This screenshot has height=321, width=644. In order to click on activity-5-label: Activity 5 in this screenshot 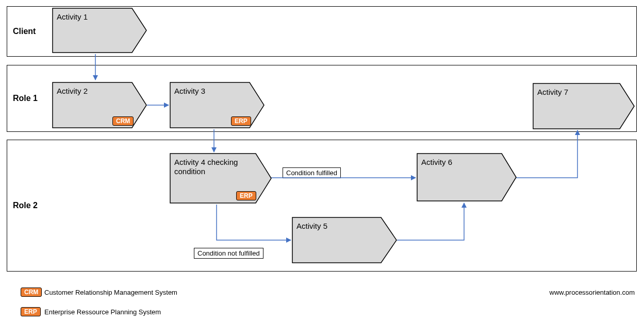, I will do `click(340, 226)`.